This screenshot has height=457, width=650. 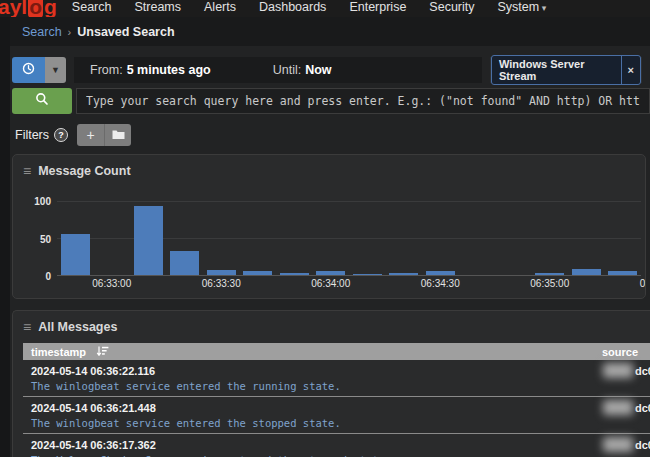 What do you see at coordinates (522, 8) in the screenshot?
I see `nav-item-system: System ▾` at bounding box center [522, 8].